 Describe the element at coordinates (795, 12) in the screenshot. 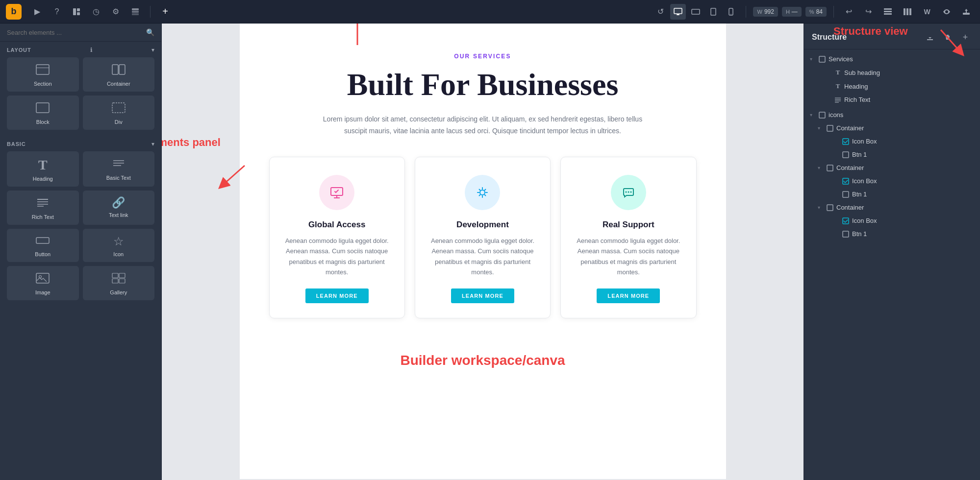

I see `height-value: —` at that location.